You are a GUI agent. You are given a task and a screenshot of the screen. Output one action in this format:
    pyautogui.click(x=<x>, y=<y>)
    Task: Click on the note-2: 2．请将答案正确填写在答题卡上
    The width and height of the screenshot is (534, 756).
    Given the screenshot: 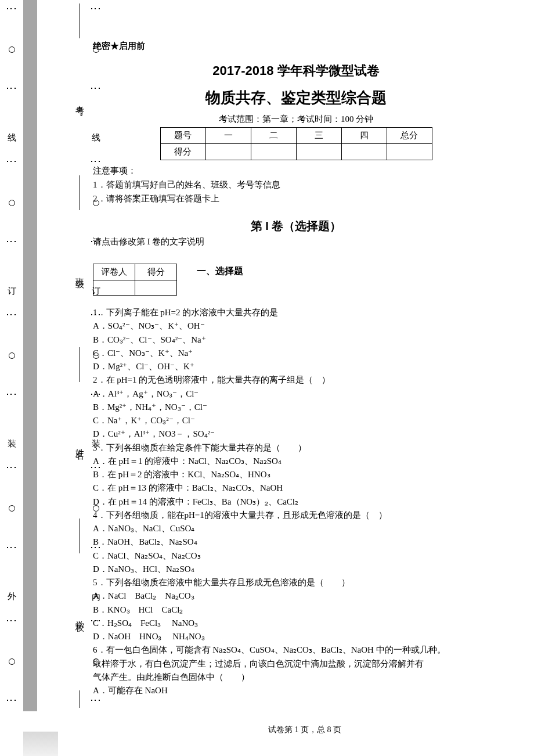 What is the action you would take?
    pyautogui.click(x=296, y=199)
    